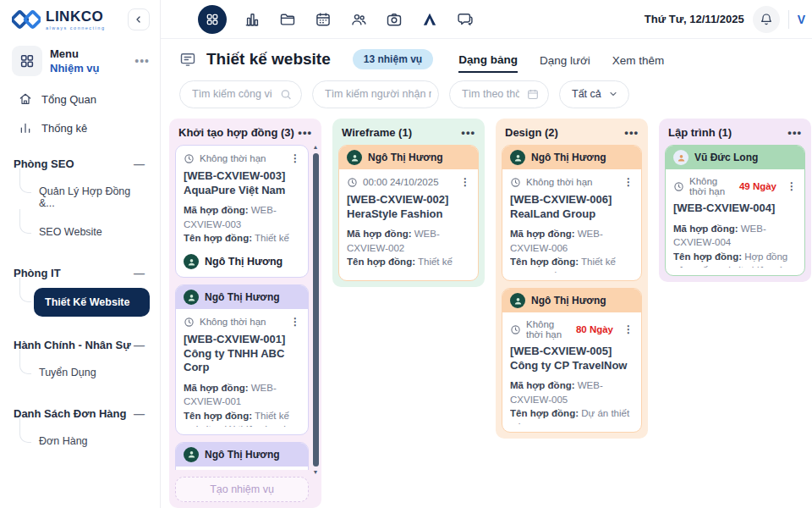  What do you see at coordinates (409, 213) in the screenshot?
I see `task-card: Ngô Thị Hương 00:00 24/10/2025 ⋮ [WEB-CX…` at bounding box center [409, 213].